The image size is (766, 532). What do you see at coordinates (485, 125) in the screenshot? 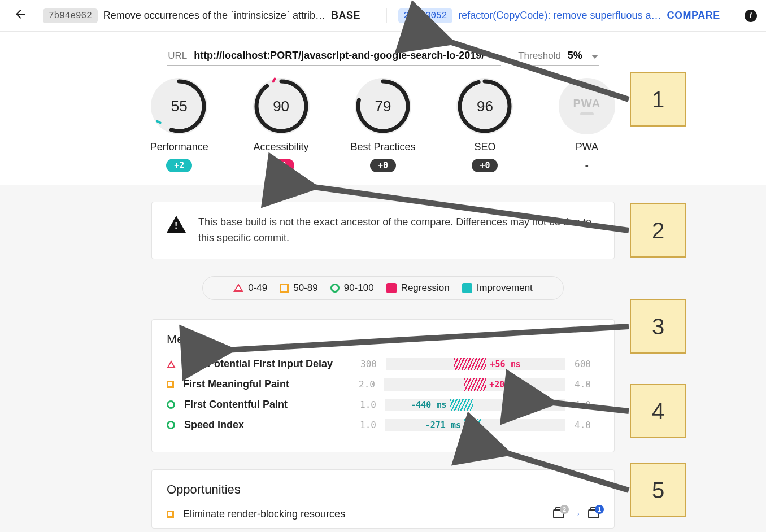
I see `gauge-seo: 96 SEO +0` at bounding box center [485, 125].